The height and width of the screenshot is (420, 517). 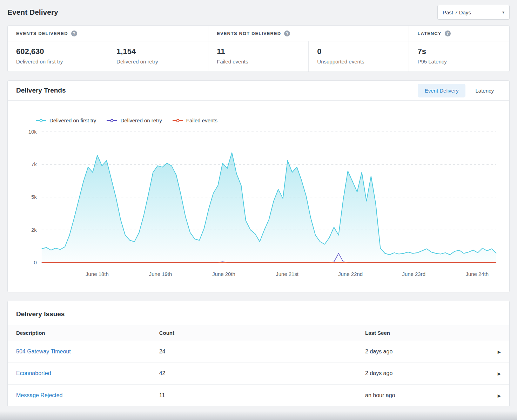 I want to click on legend-label: Delivered on first try, so click(x=73, y=121).